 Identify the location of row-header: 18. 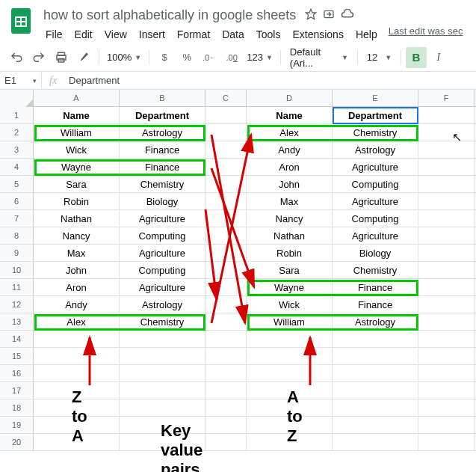
(16, 408).